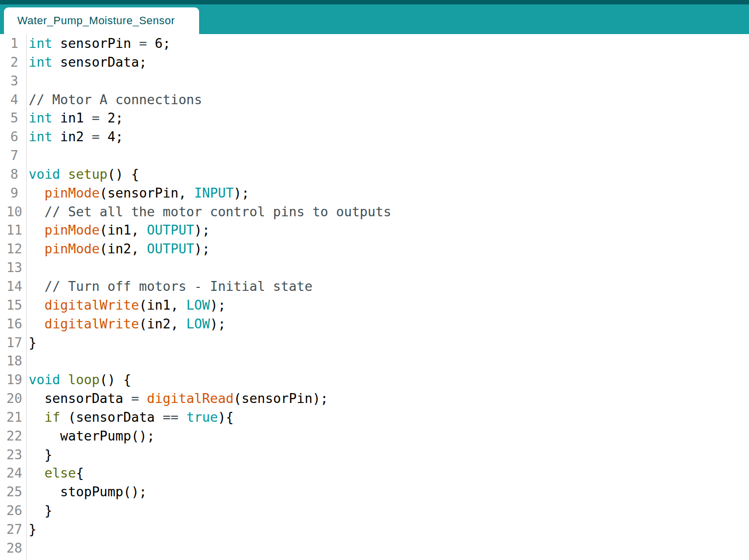 The width and height of the screenshot is (749, 560). What do you see at coordinates (79, 380) in the screenshot?
I see `line-text: void loop() {` at bounding box center [79, 380].